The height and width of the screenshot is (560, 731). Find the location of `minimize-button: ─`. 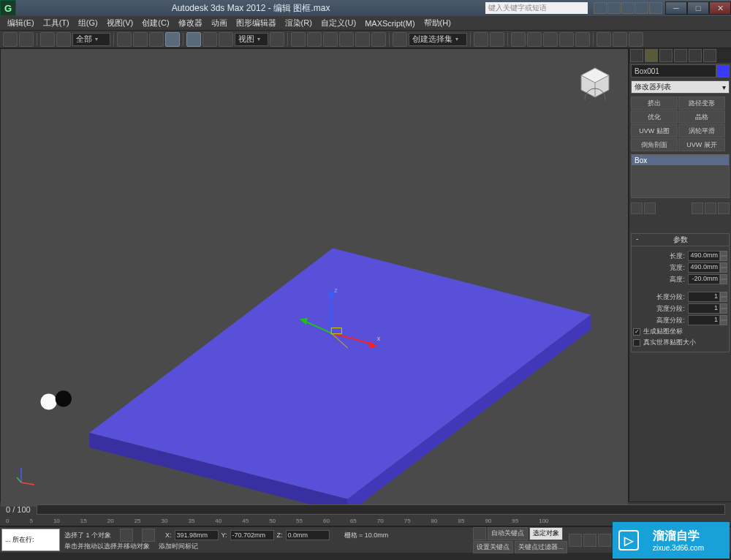

minimize-button: ─ is located at coordinates (676, 8).